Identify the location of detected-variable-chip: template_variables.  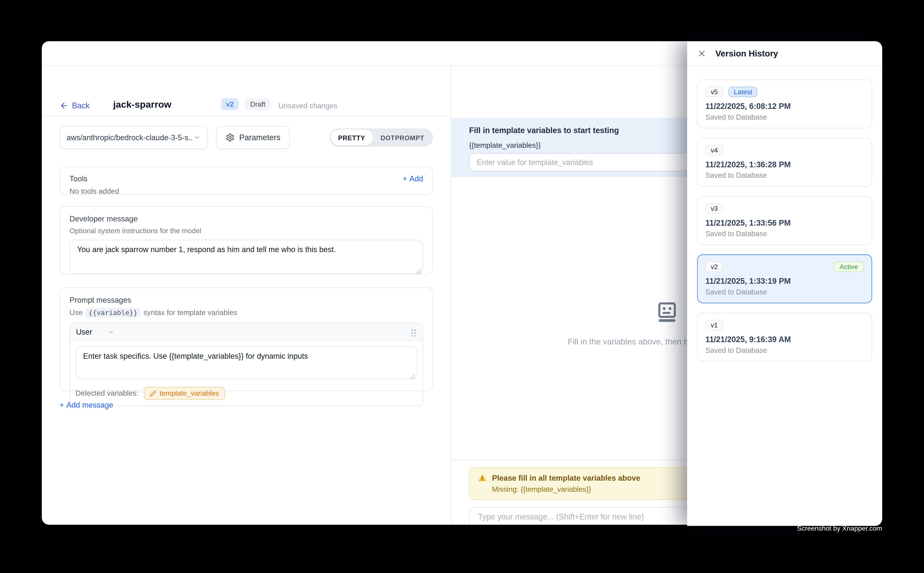
(184, 393).